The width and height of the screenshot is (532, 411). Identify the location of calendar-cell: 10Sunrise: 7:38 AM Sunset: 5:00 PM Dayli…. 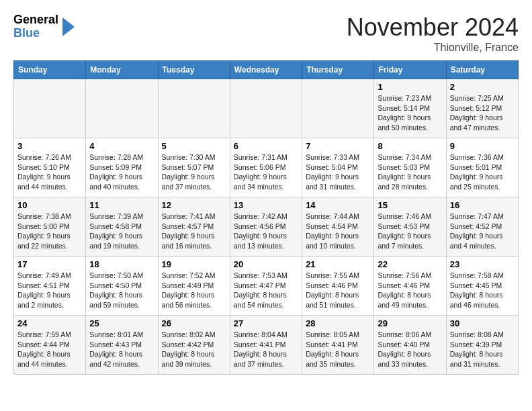
(50, 227).